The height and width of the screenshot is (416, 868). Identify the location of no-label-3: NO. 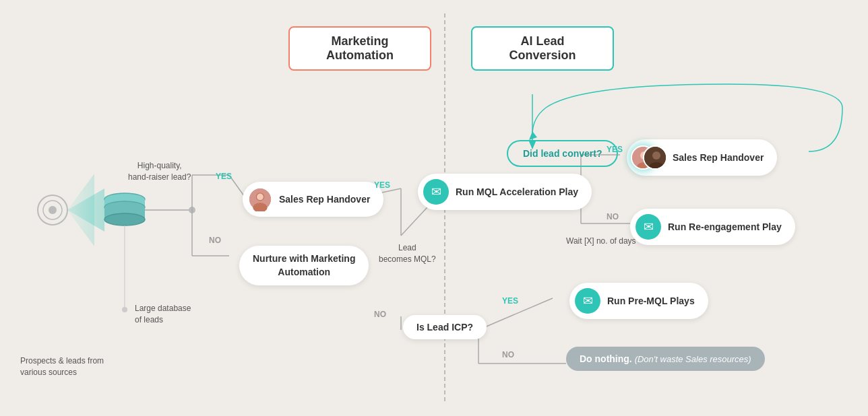
(613, 217).